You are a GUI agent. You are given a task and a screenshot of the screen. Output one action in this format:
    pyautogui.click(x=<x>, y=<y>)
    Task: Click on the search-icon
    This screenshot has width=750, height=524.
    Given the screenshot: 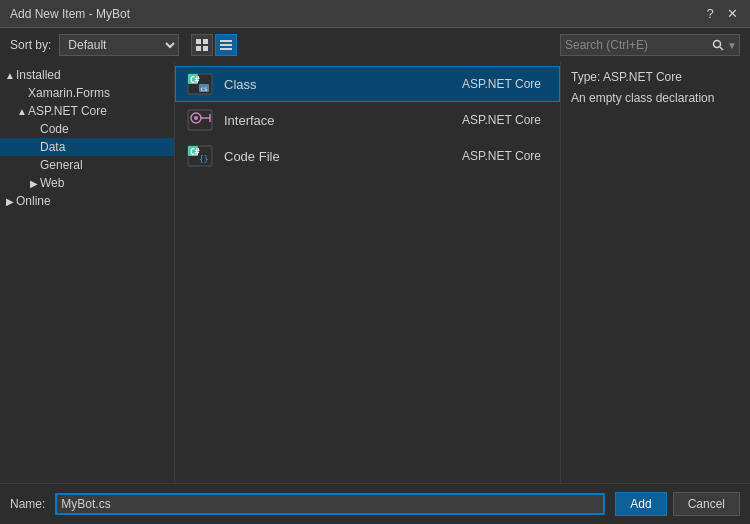 What is the action you would take?
    pyautogui.click(x=718, y=45)
    